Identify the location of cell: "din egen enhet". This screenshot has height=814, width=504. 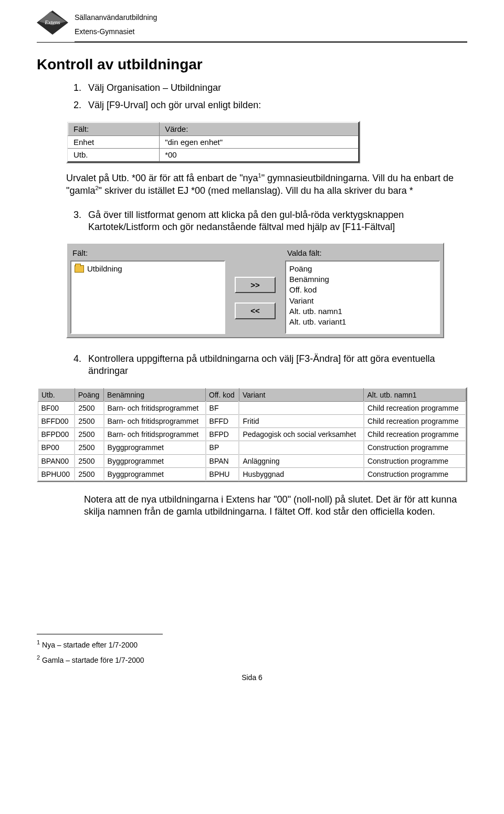
(259, 142).